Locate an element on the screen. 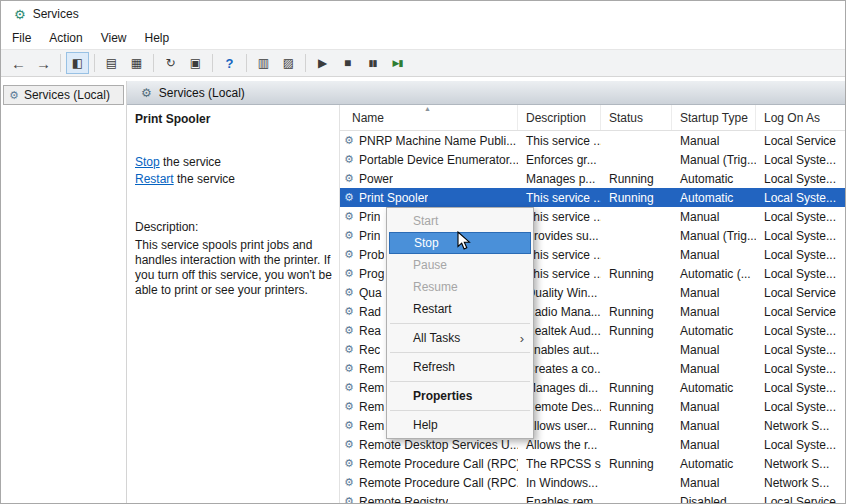  content-header: ⚙ Services (Local) is located at coordinates (486, 93).